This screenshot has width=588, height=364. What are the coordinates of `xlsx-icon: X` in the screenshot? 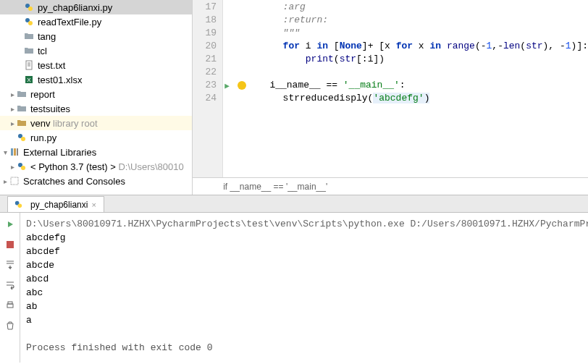 It's located at (29, 80).